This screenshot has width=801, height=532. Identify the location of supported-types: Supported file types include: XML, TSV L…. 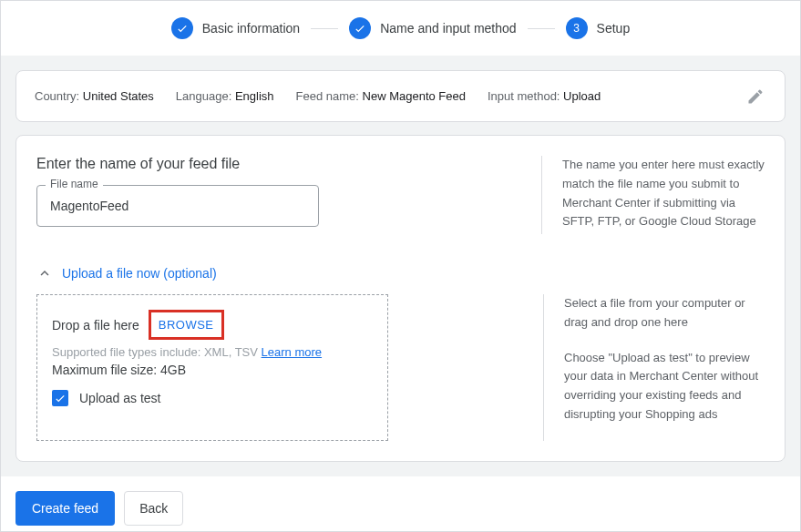
(212, 352).